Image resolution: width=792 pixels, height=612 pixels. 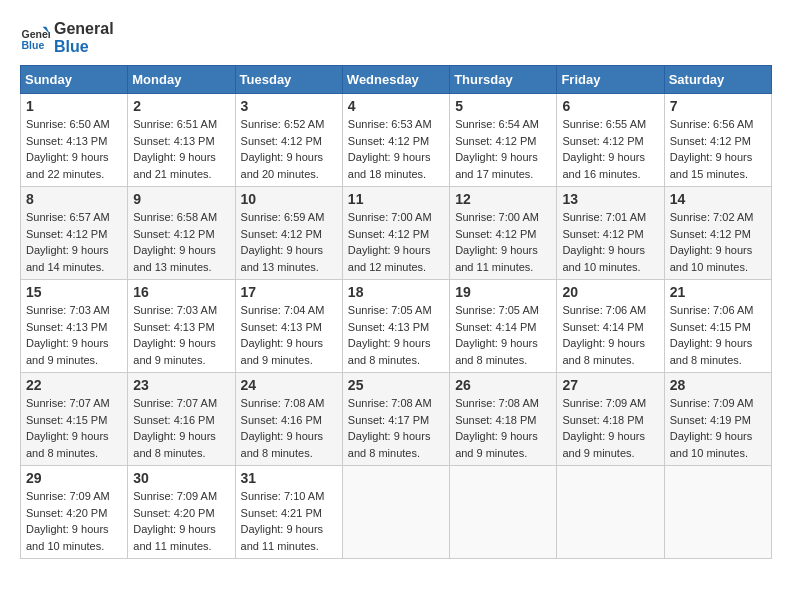 I want to click on day-info: Sunrise: 6:58 AM Sunset: 4:12 PM Dayligh…, so click(x=181, y=242).